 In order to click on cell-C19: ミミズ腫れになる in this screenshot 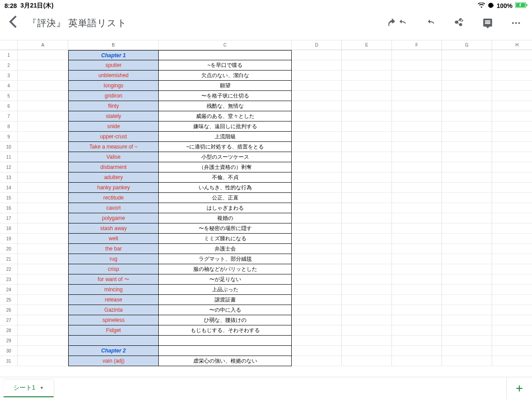, I will do `click(225, 239)`.